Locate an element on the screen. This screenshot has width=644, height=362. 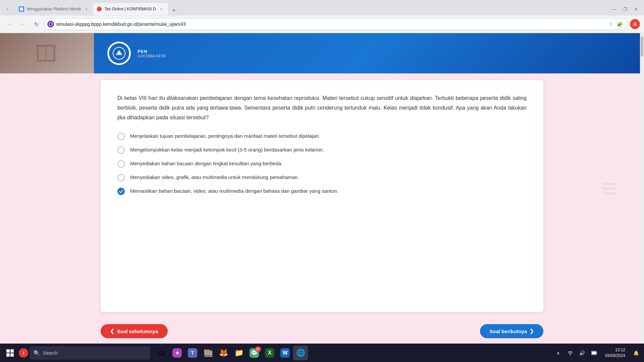
magic-app: ✦ is located at coordinates (177, 353).